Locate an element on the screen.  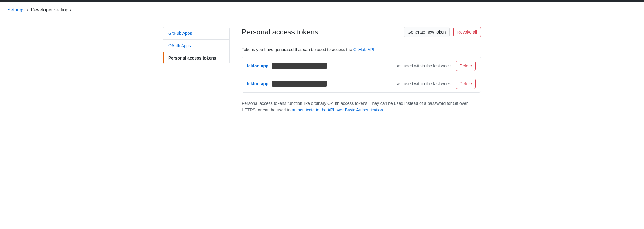
page-title: Personal access tokens is located at coordinates (280, 32).